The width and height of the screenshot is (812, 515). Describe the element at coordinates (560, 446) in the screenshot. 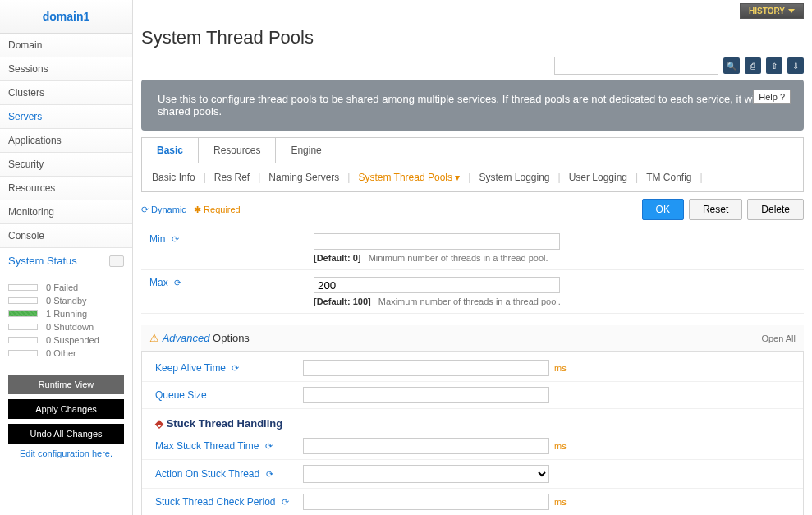

I see `max-stuck-unit: ms` at that location.